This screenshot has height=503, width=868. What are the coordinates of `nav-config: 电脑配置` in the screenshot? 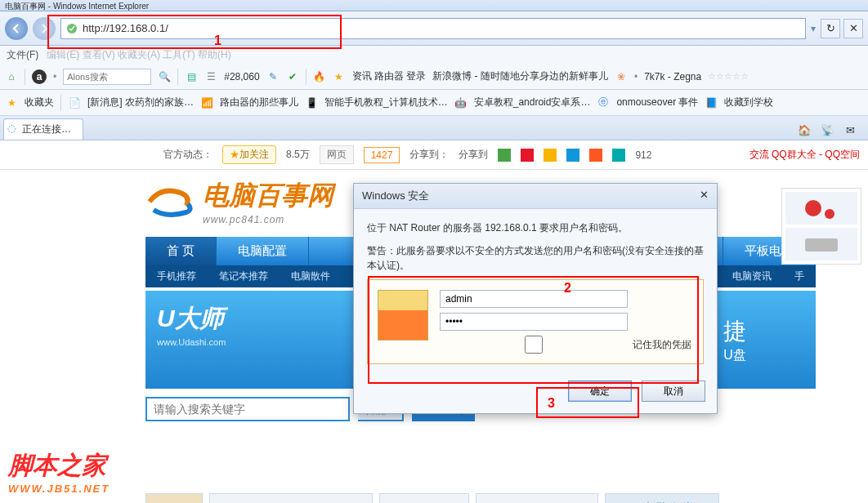 It's located at (263, 252).